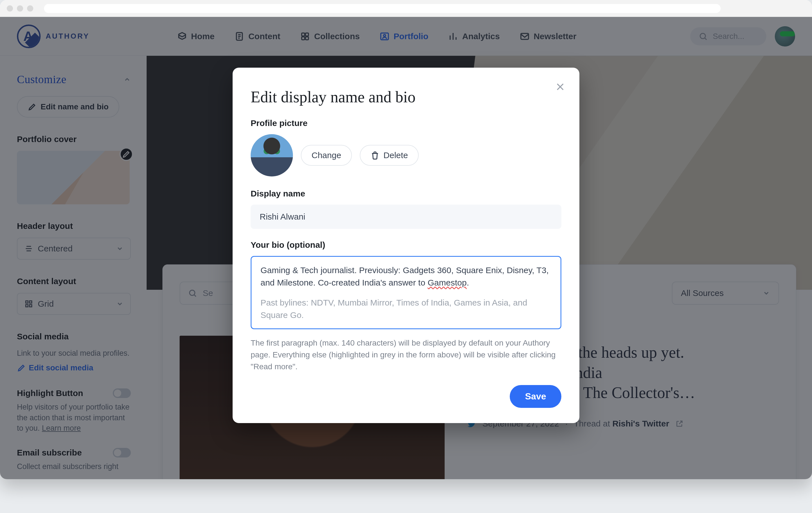 Image resolution: width=812 pixels, height=513 pixels. Describe the element at coordinates (406, 293) in the screenshot. I see `bio-textarea: Gaming & Tech journalist. Previously` at that location.